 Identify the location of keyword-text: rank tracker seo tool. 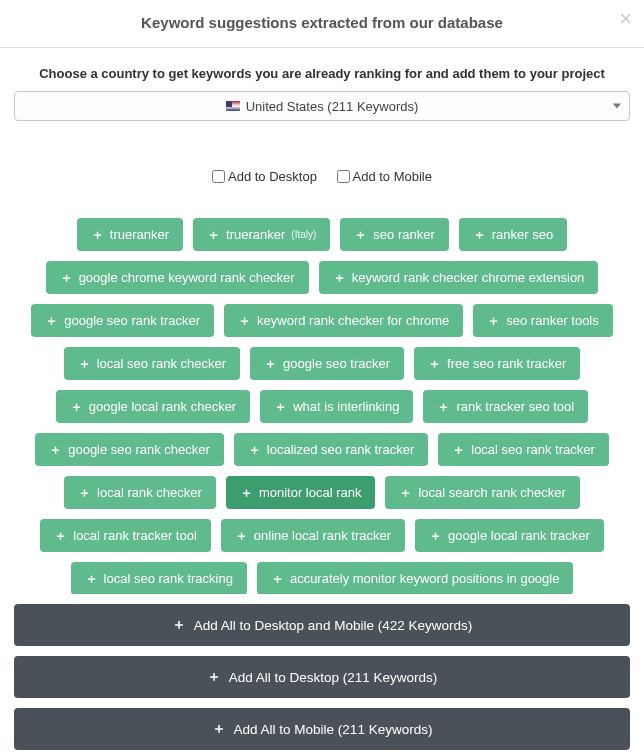
(515, 406).